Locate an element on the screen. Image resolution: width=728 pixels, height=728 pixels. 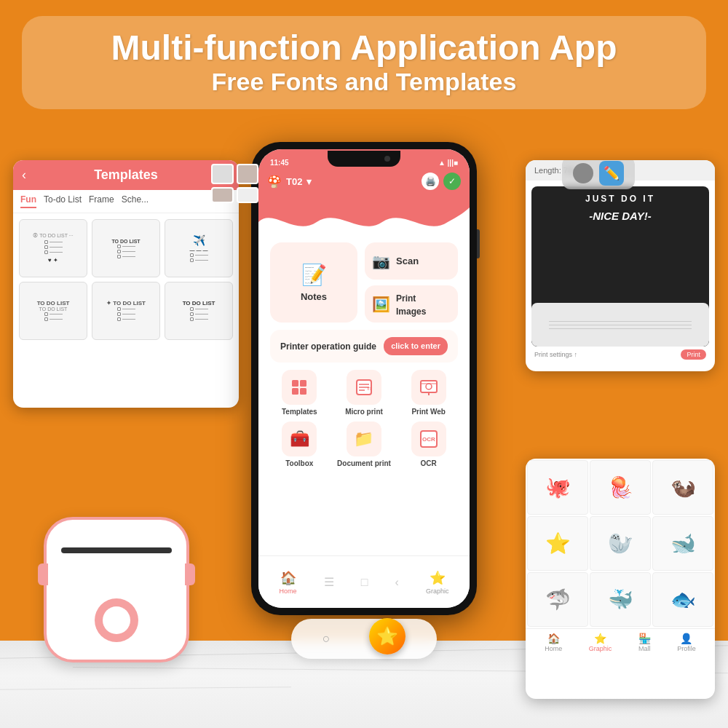
nice-day-text: -NICE DAY!- is located at coordinates (620, 215).